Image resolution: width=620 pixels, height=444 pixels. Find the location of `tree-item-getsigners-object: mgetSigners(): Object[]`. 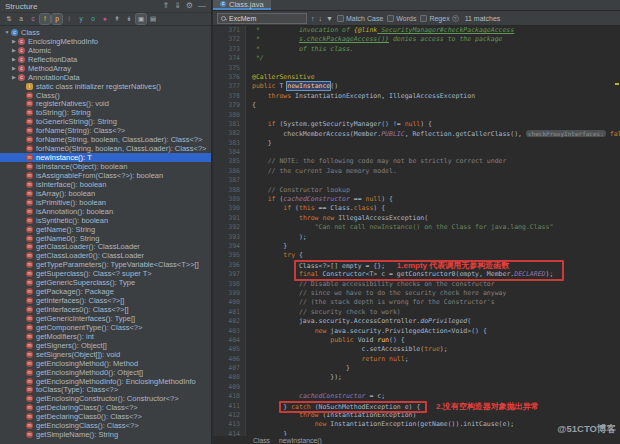

tree-item-getsigners-object: mgetSigners(): Object[] is located at coordinates (106, 346).